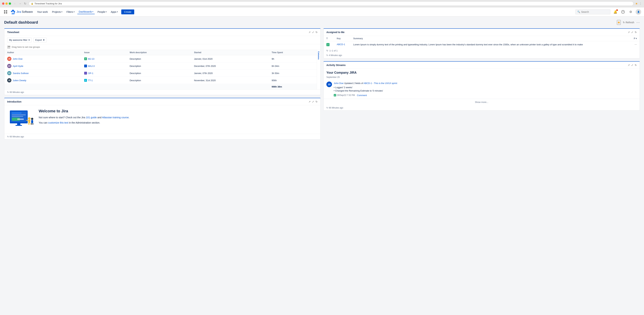  What do you see at coordinates (86, 66) in the screenshot?
I see `task-icon: ✓` at bounding box center [86, 66].